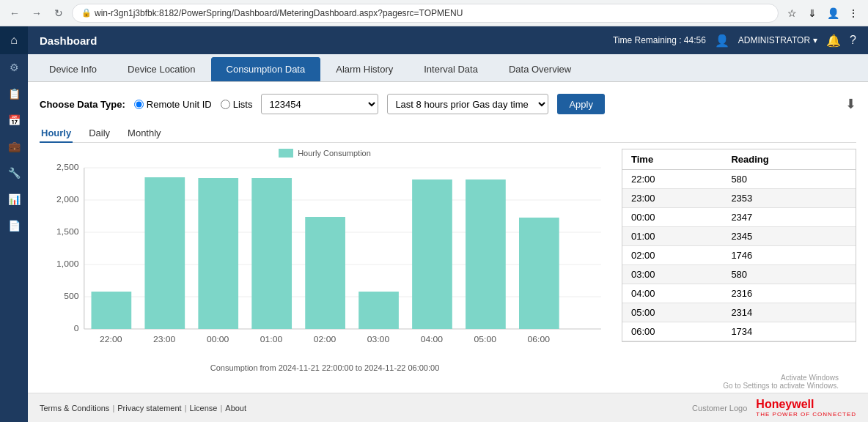 The width and height of the screenshot is (868, 422). What do you see at coordinates (14, 173) in the screenshot?
I see `sidebar-item-wrench: 🔧` at bounding box center [14, 173].